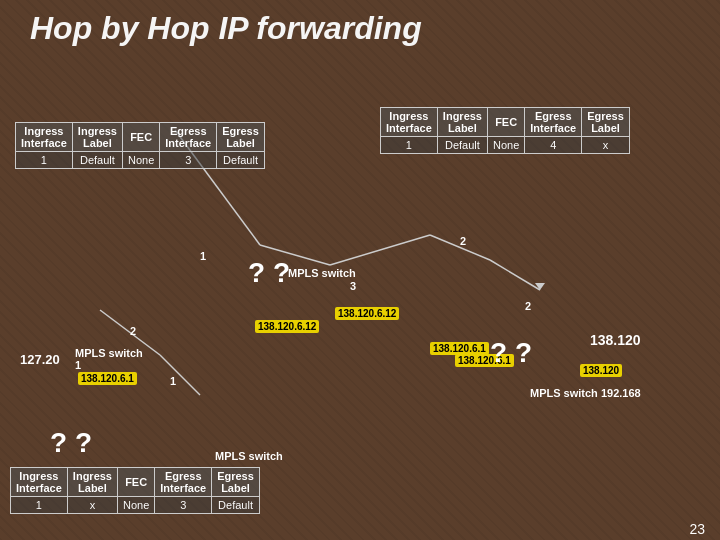 This screenshot has height=540, width=720. What do you see at coordinates (136, 482) in the screenshot?
I see `col-fec-3: FEC` at bounding box center [136, 482].